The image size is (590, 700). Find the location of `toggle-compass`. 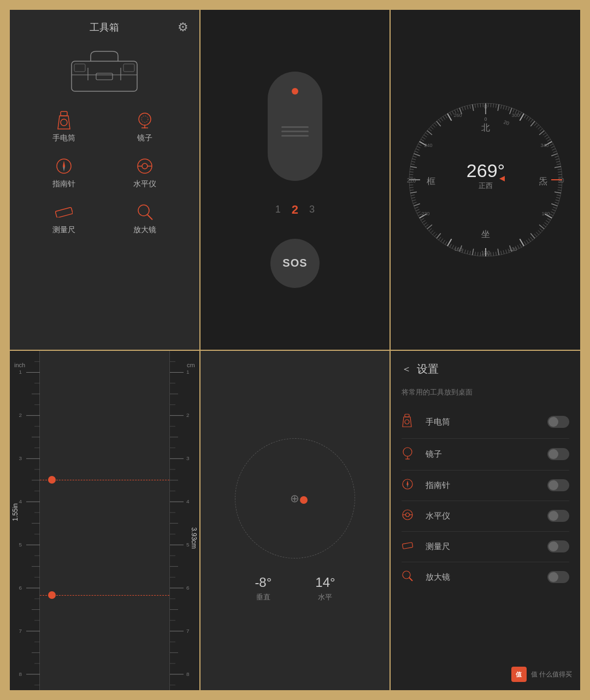

toggle-compass is located at coordinates (558, 485).